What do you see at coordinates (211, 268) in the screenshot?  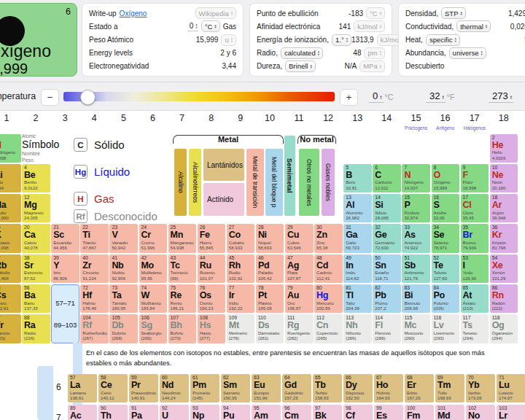 I see `element-cell-Ru: 44RuRutenio101,07` at bounding box center [211, 268].